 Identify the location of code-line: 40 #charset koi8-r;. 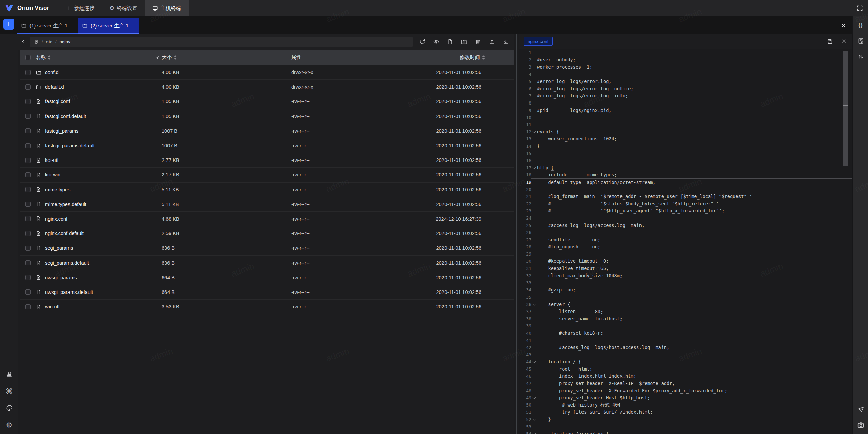
(687, 333).